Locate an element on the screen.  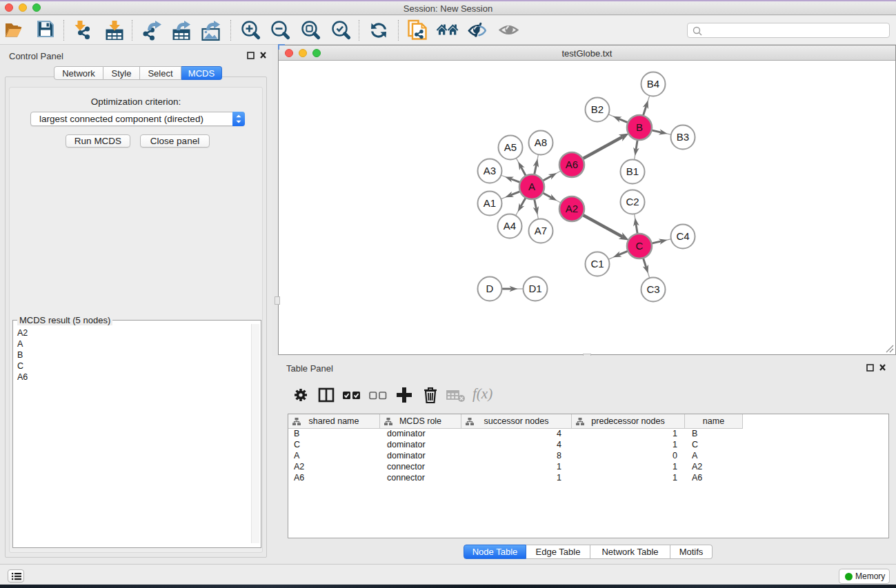
svg-text: D is located at coordinates (490, 288).